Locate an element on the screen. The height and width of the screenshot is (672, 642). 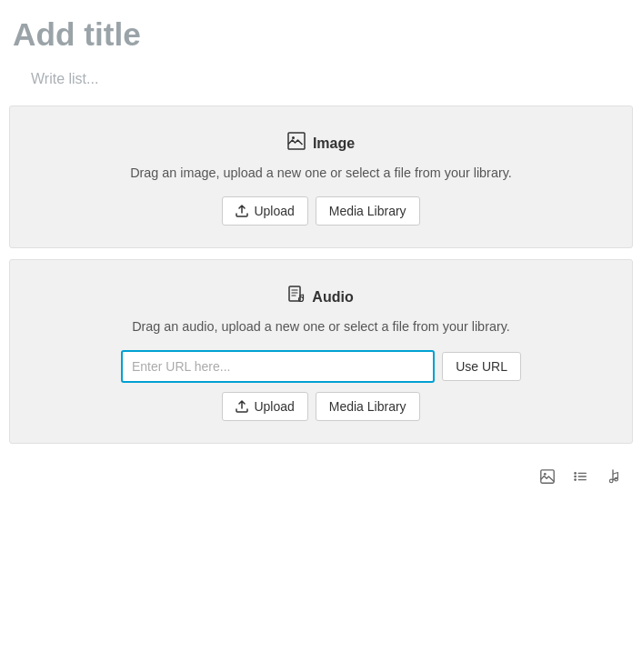
audio-upload-button: Upload is located at coordinates (265, 406).